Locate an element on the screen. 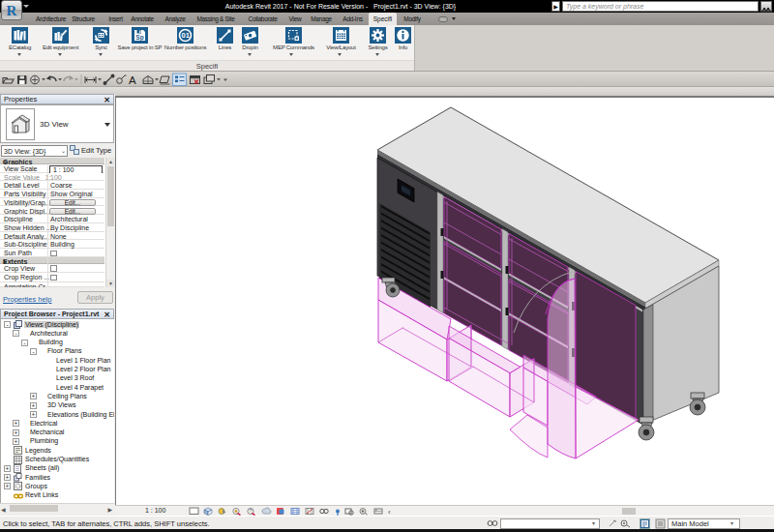  svg-text: 01 is located at coordinates (186, 35).